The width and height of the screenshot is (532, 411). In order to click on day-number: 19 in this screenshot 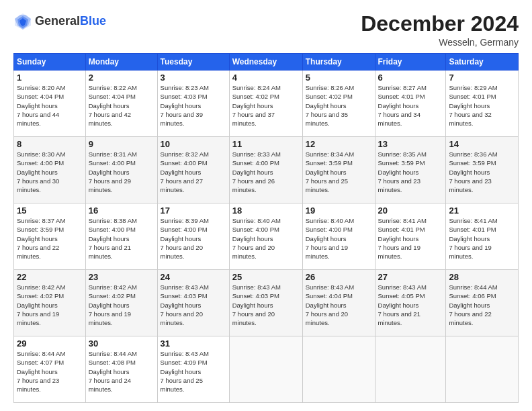, I will do `click(339, 211)`.